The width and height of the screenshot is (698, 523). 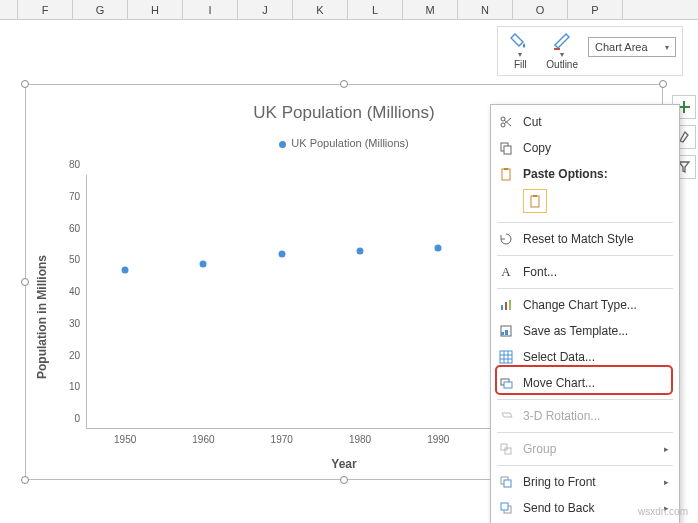 I want to click on menu-3d-rotation: 3-D Rotation..., so click(x=585, y=416).